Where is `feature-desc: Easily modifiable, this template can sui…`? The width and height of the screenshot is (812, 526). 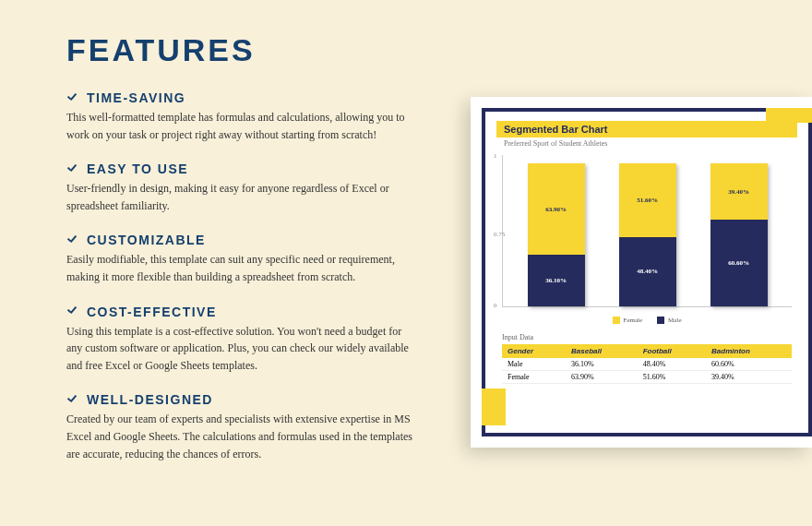 feature-desc: Easily modifiable, this template can sui… is located at coordinates (242, 268).